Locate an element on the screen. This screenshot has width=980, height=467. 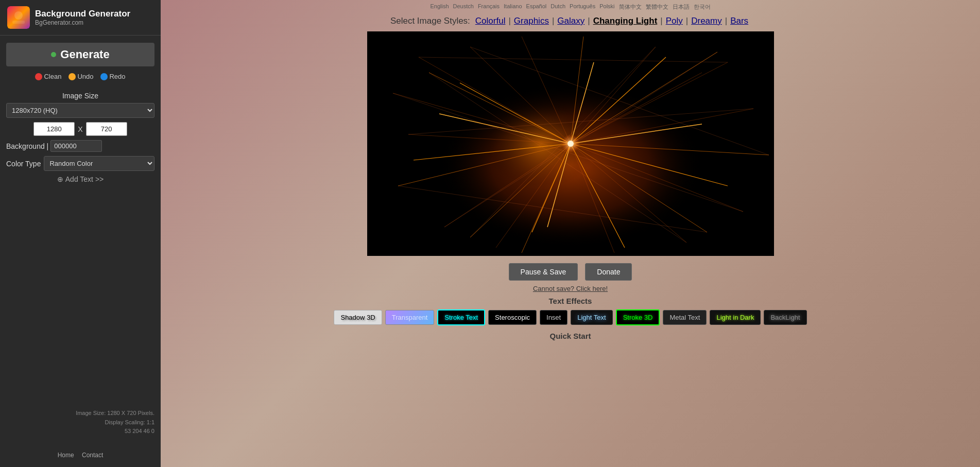
text-effects-label: Text Effects is located at coordinates (571, 301).